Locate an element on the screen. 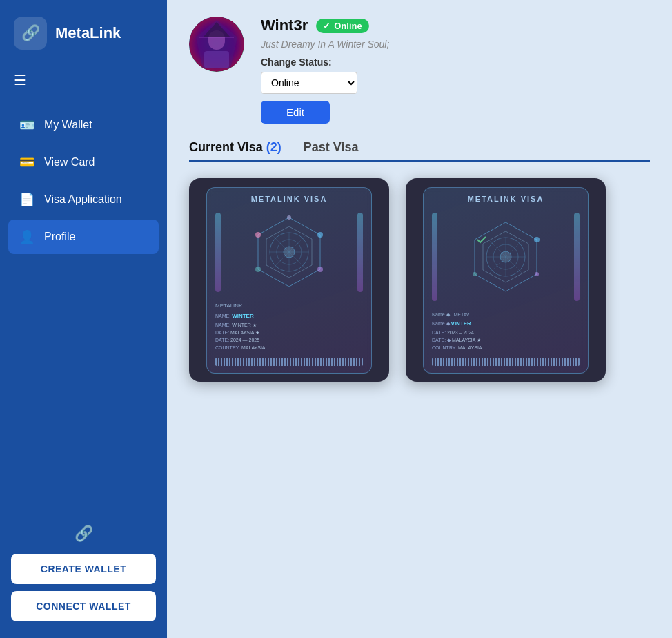  change-status-label: Change Status: is located at coordinates (325, 62).